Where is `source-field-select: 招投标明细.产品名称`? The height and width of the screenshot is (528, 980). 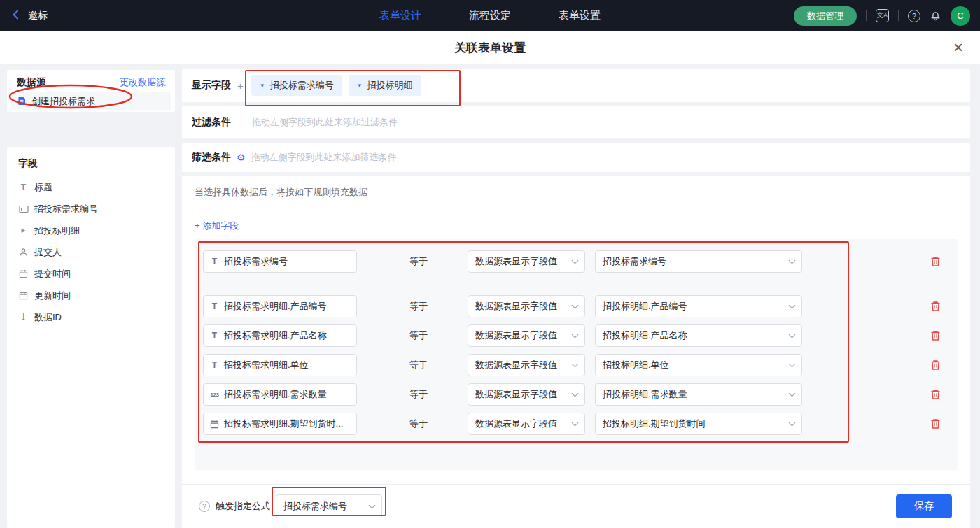
source-field-select: 招投标明细.产品名称 is located at coordinates (699, 336).